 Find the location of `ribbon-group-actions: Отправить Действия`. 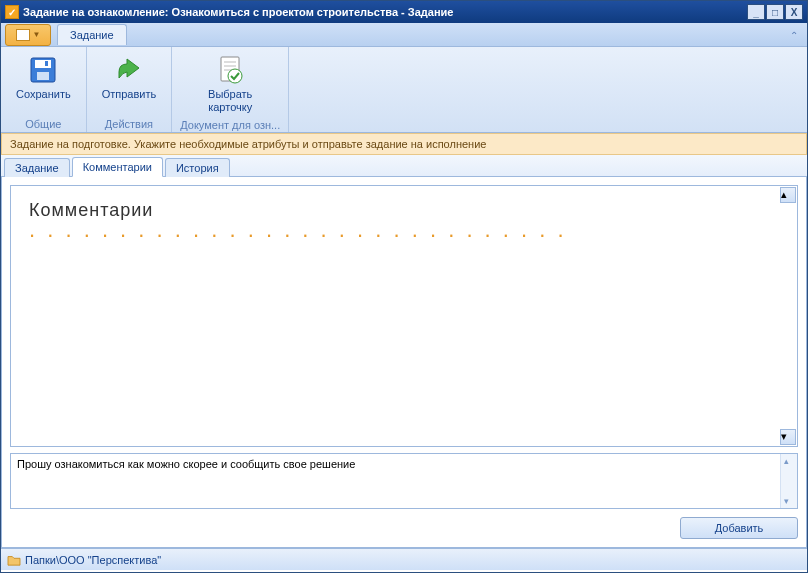

ribbon-group-actions: Отправить Действия is located at coordinates (130, 90).